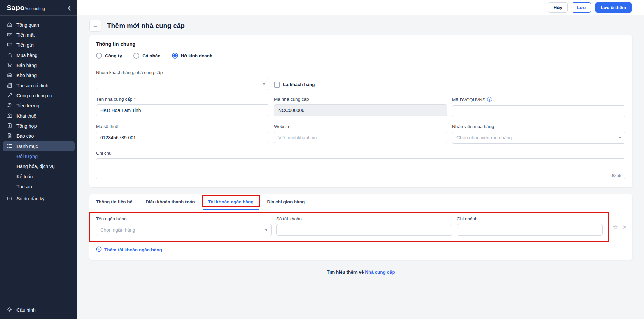 The height and width of the screenshot is (319, 644). What do you see at coordinates (184, 226) in the screenshot?
I see `bank-name-field: Tên ngân hàng Chọn ngân hàng ▾` at bounding box center [184, 226].